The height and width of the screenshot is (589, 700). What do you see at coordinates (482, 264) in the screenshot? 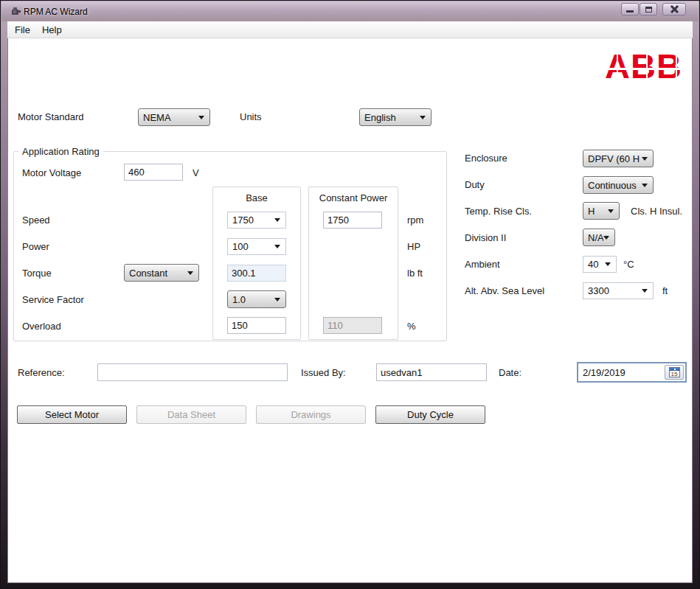
I see `ambient-label: Ambient` at bounding box center [482, 264].